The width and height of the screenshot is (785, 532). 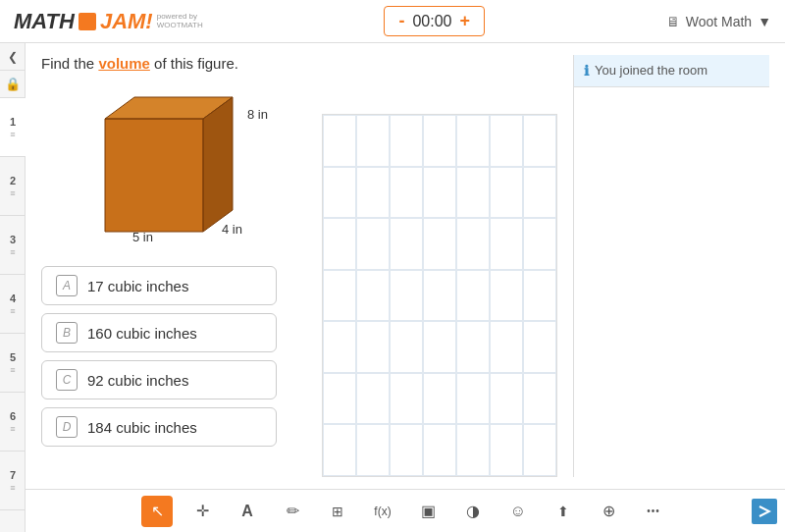 What do you see at coordinates (159, 427) in the screenshot?
I see `choice-d: D 184 cubic inches` at bounding box center [159, 427].